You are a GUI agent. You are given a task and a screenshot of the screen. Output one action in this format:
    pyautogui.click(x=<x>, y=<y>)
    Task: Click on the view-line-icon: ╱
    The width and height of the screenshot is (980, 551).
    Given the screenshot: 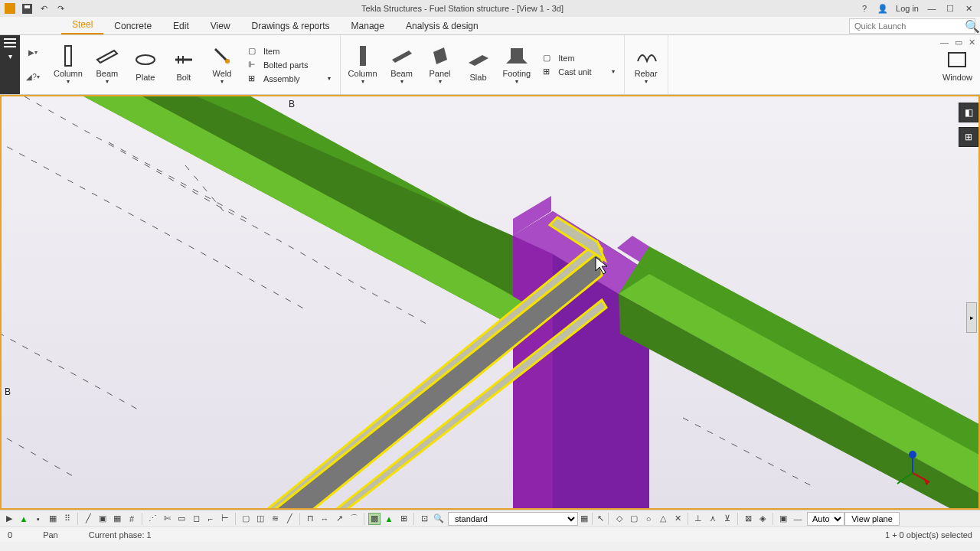 What is the action you would take?
    pyautogui.click(x=289, y=519)
    